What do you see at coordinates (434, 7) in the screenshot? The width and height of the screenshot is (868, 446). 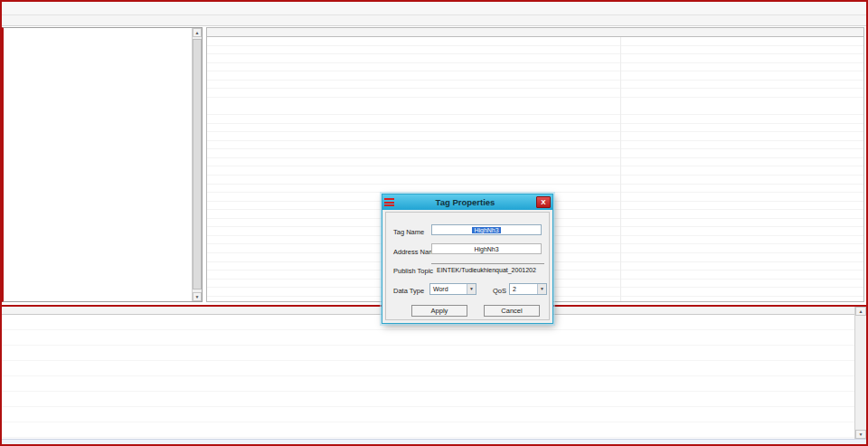 I see `menu-bar` at bounding box center [434, 7].